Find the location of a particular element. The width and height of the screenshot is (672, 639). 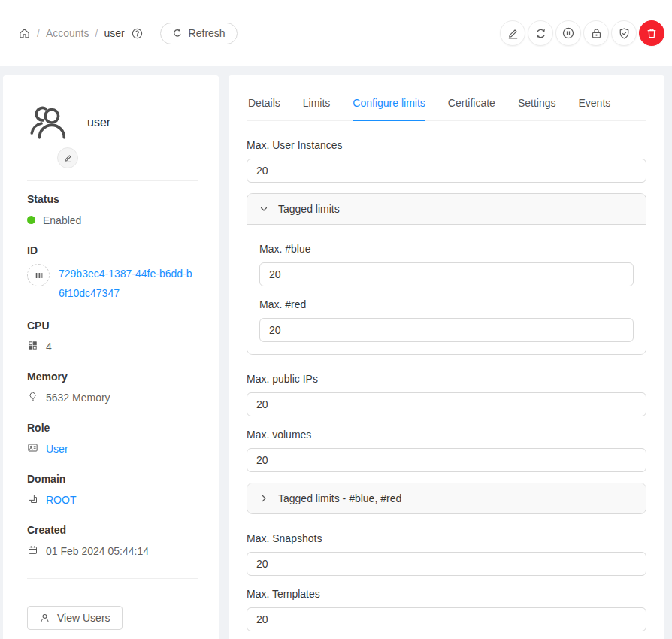

created-block: Created 01 Feb 2024 05:44:14 is located at coordinates (113, 541).